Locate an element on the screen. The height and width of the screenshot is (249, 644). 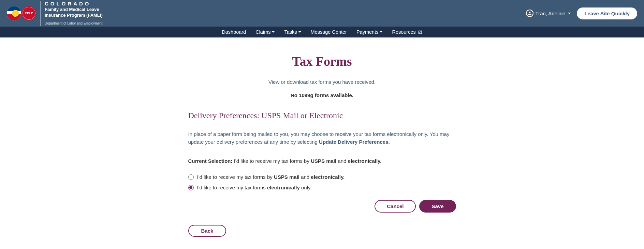
radio-option-electronic-only: I'd like to receive my tax forms electro… is located at coordinates (322, 187).